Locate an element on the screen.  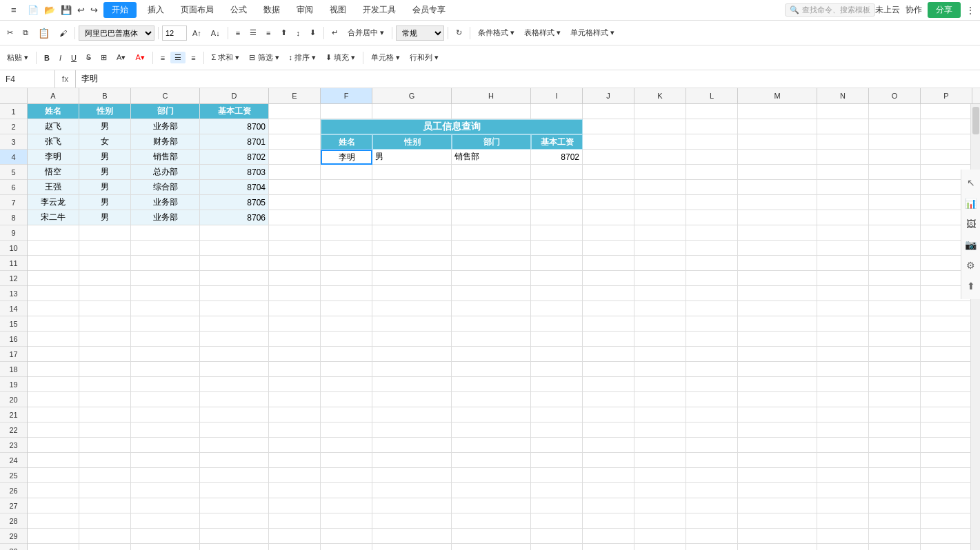
cell-H3-qh: 部门 is located at coordinates (491, 142).